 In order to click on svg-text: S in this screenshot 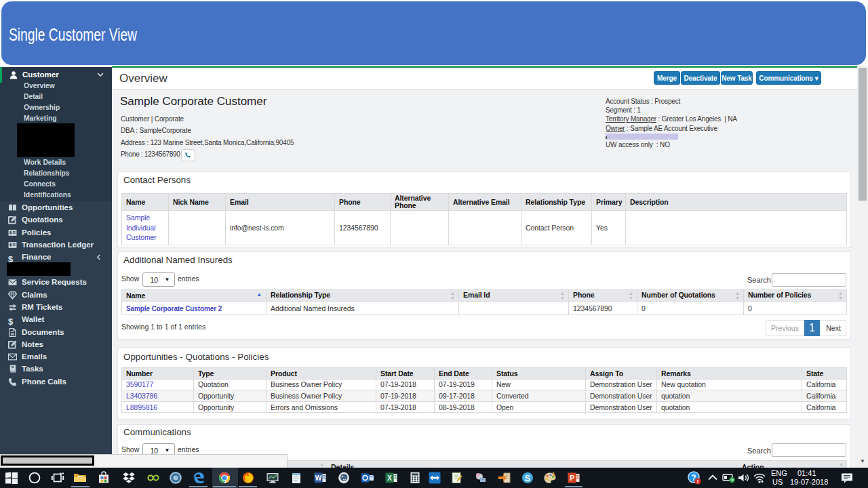, I will do `click(528, 479)`.